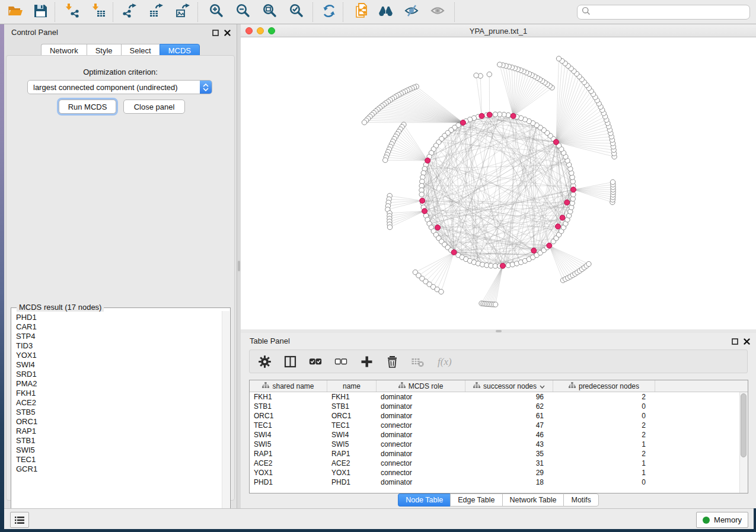 The height and width of the screenshot is (532, 756). Describe the element at coordinates (288, 454) in the screenshot. I see `cell-shared-name: RAP1` at that location.